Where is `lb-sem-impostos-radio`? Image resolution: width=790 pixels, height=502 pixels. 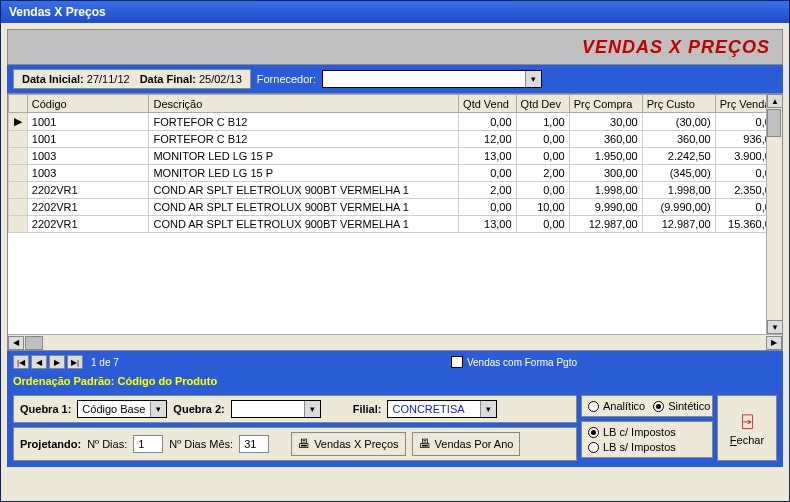
lb-sem-impostos-radio is located at coordinates (594, 448).